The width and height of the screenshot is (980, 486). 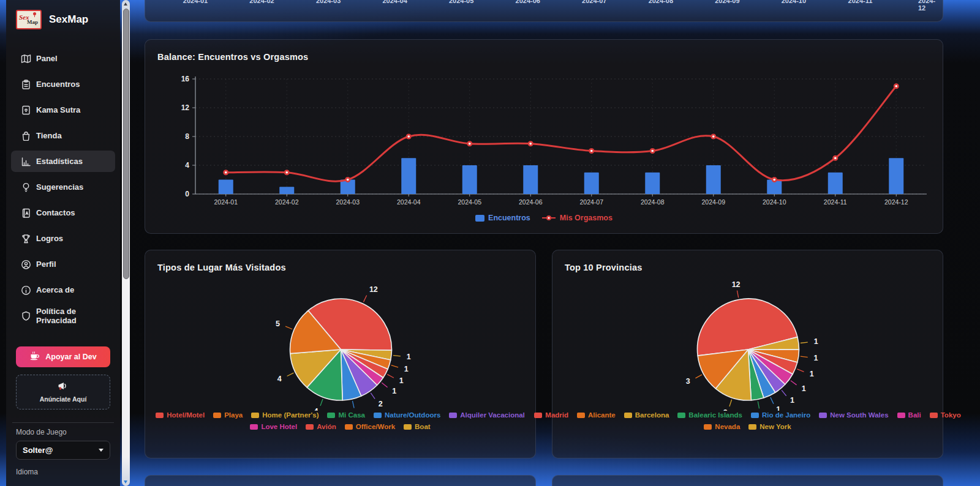 What do you see at coordinates (946, 415) in the screenshot?
I see `legend-item-tokyo: Tokyo` at bounding box center [946, 415].